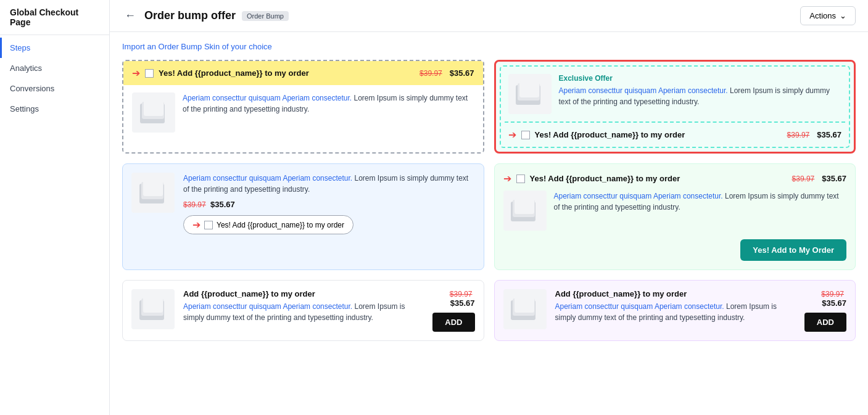 The width and height of the screenshot is (868, 415). What do you see at coordinates (304, 112) in the screenshot?
I see `skin1-body: Aperiam consecttur quisquam Aperiam cons…` at bounding box center [304, 112].